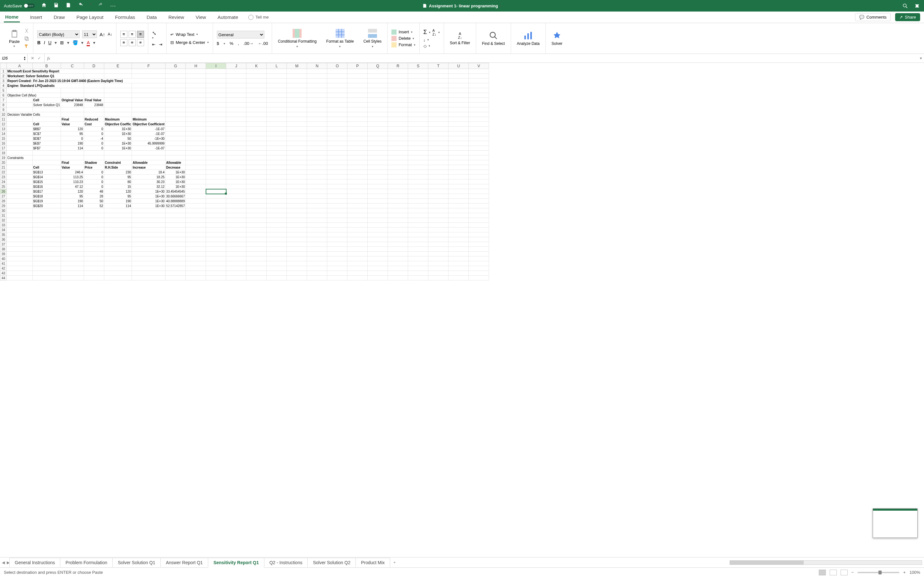 The image size is (924, 577). I want to click on cell: 190, so click(72, 201).